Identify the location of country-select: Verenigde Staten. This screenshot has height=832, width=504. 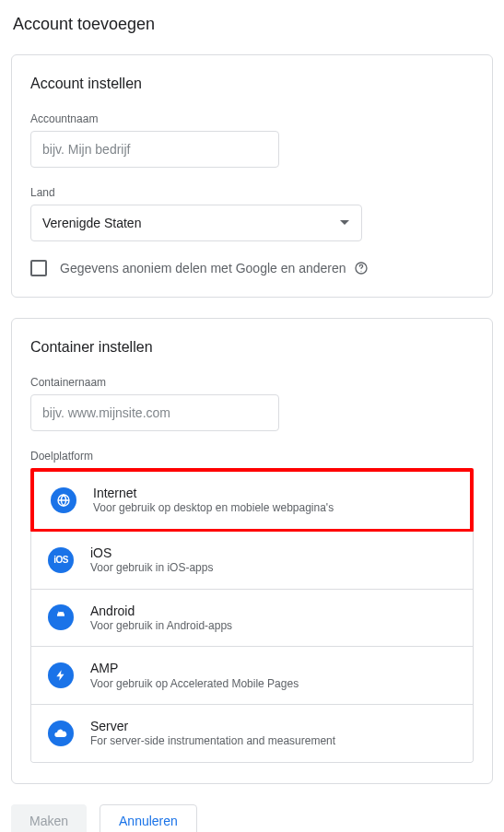
(196, 223).